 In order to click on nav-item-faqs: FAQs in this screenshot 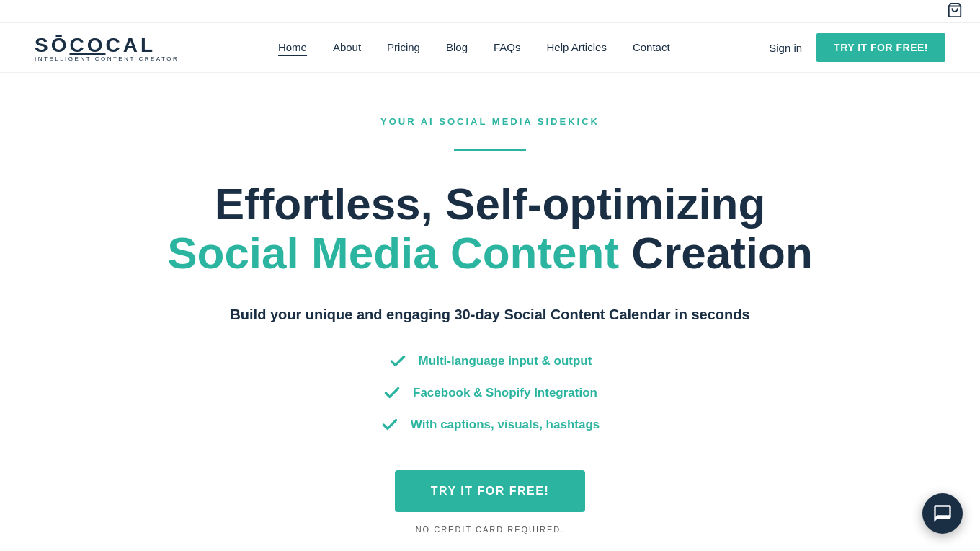, I will do `click(507, 48)`.